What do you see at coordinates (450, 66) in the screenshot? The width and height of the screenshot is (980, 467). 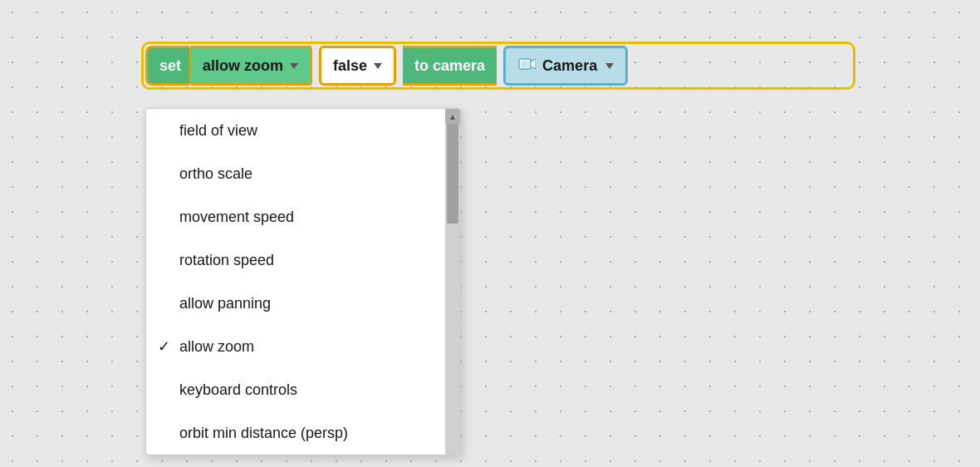 I see `to-camera-label-block: to camera` at bounding box center [450, 66].